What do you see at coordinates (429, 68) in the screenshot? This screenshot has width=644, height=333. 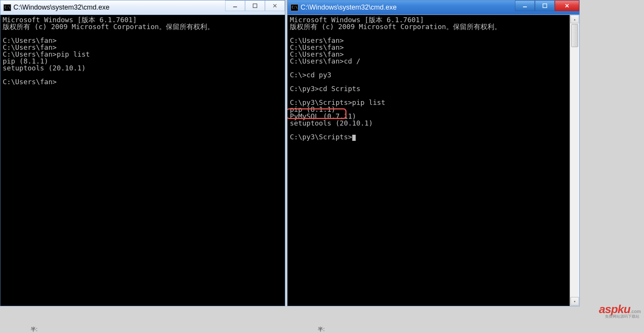 I see `console-line` at bounding box center [429, 68].